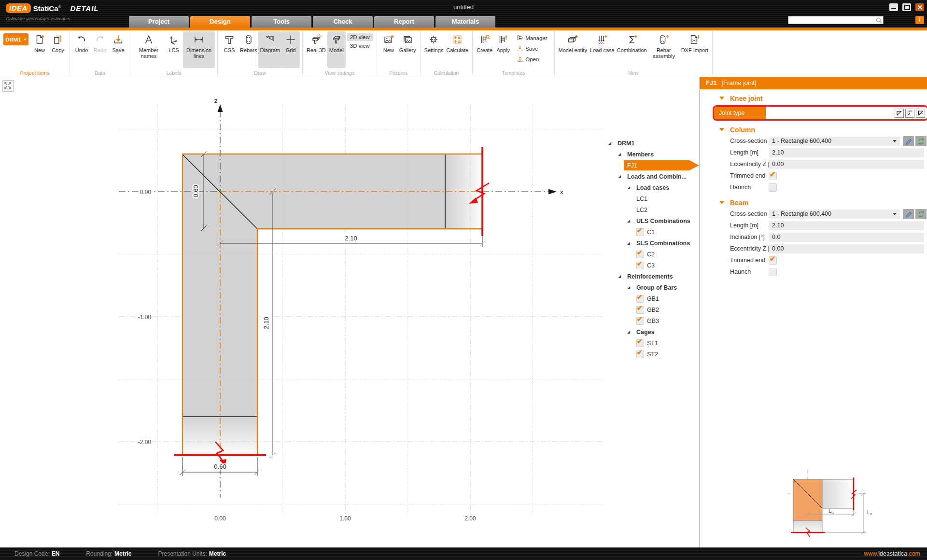 This screenshot has height=560, width=927. Describe the element at coordinates (651, 254) in the screenshot. I see `tree-item-c2: ✔C2` at that location.